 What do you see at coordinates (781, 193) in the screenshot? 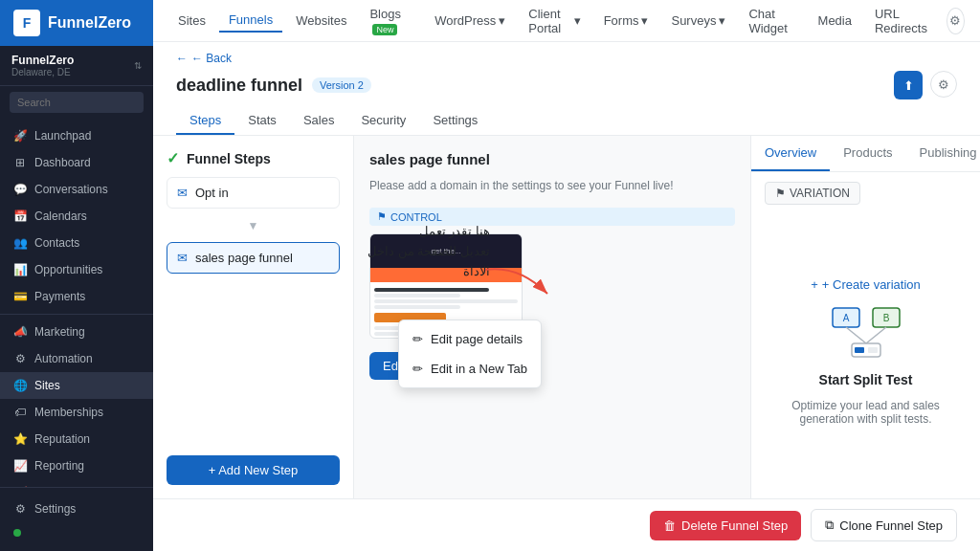
I see `variation-flag-icon: ⚑` at bounding box center [781, 193].